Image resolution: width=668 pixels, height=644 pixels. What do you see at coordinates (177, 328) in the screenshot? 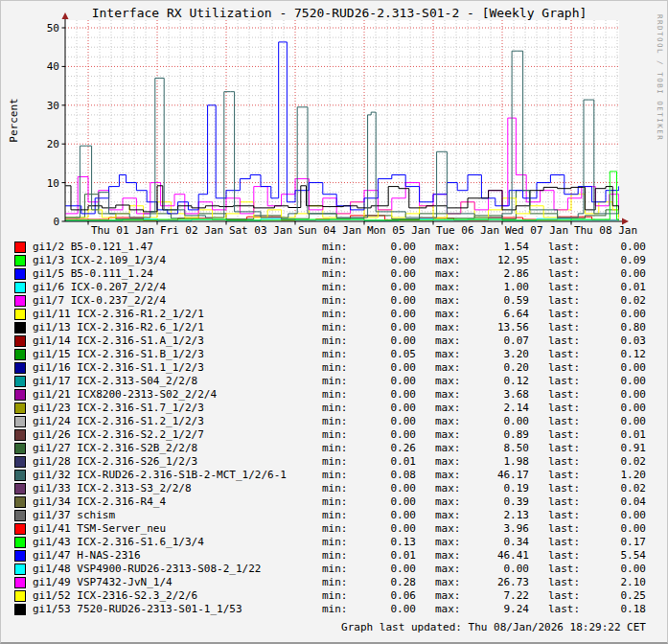
I see `legend-interface-label: gi1/13 ICX-2.316-R2.6_1/2/1` at bounding box center [177, 328].